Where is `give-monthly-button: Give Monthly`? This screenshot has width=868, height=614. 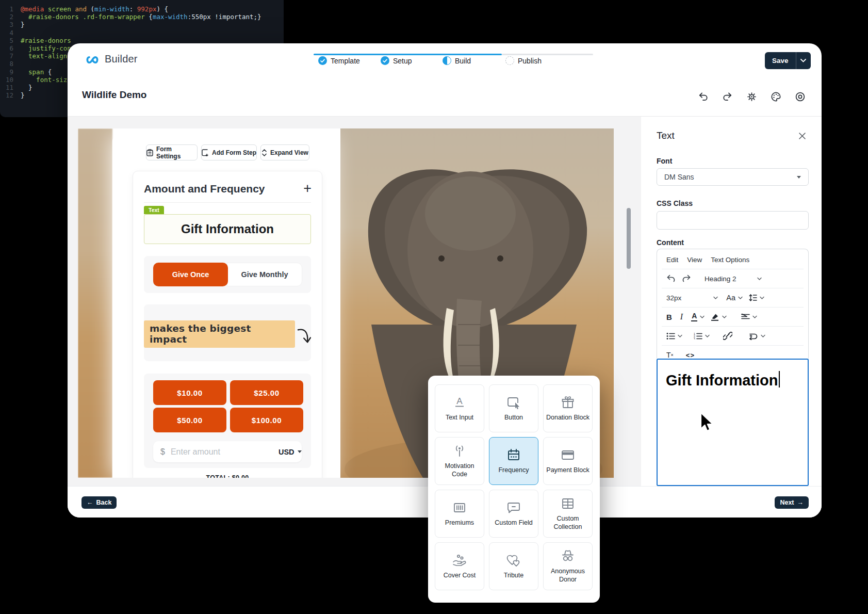
give-monthly-button: Give Monthly is located at coordinates (265, 274).